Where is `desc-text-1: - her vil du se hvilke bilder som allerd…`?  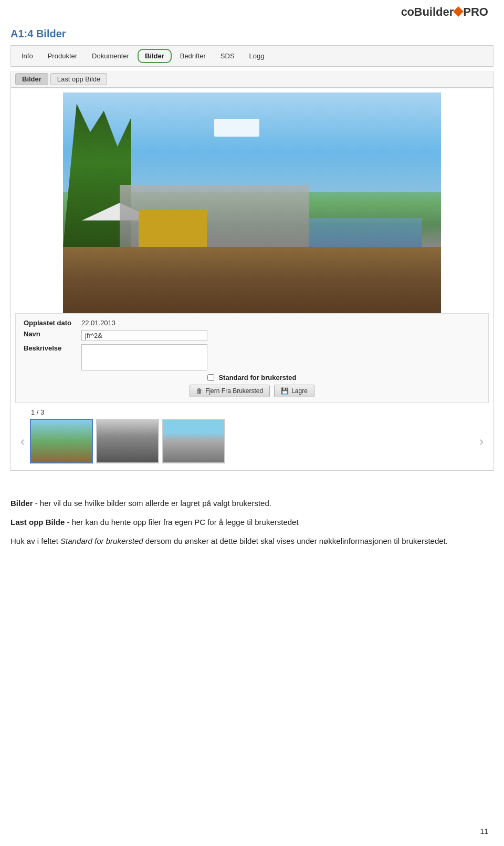 desc-text-1: - her vil du se hvilke bilder som allerd… is located at coordinates (152, 503).